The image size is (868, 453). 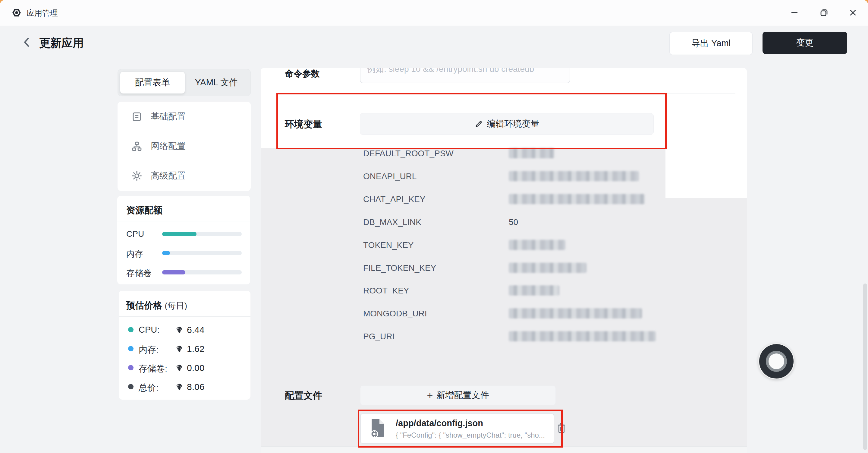 What do you see at coordinates (168, 176) in the screenshot?
I see `sidebar-item-label: 高级配置` at bounding box center [168, 176].